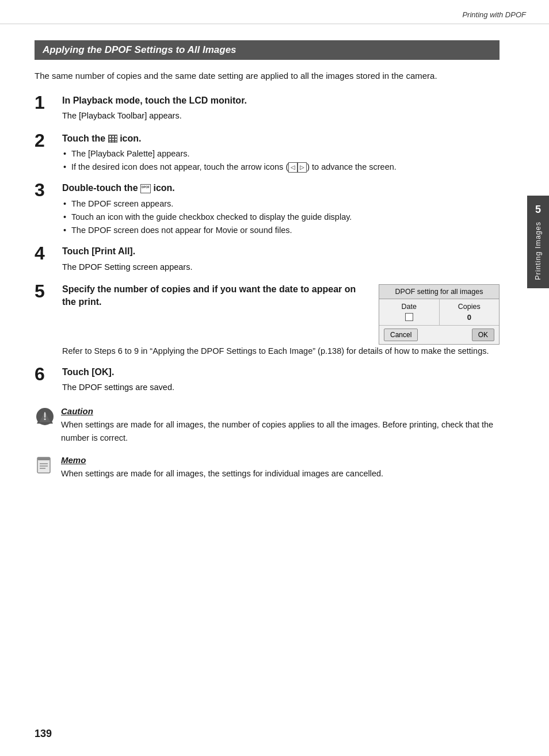 The height and width of the screenshot is (756, 549). Describe the element at coordinates (274, 12) in the screenshot. I see `page-header: Printing with DPOF` at that location.